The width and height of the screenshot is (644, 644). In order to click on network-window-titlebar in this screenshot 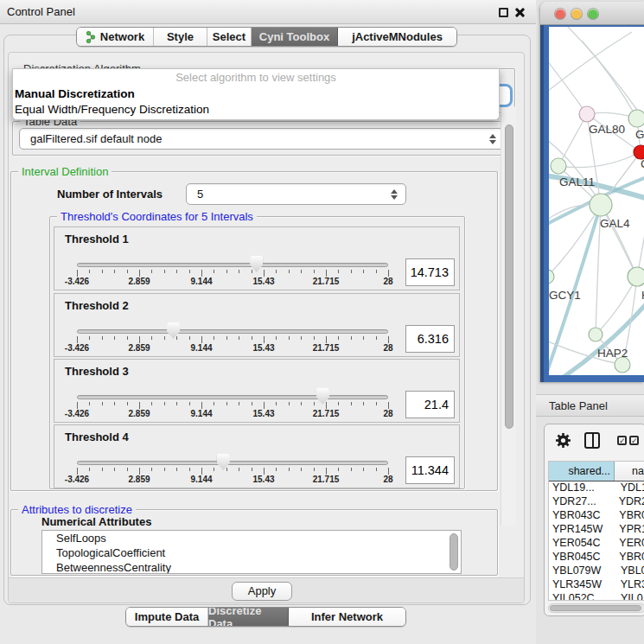, I will do `click(592, 14)`.